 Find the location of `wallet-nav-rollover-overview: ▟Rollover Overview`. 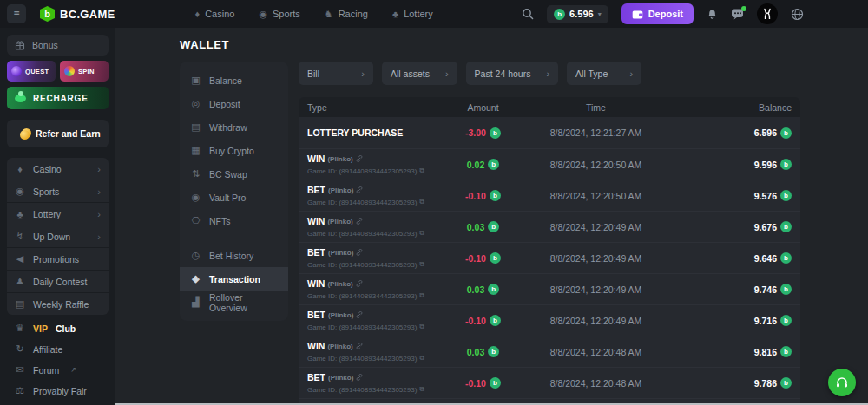

wallet-nav-rollover-overview: ▟Rollover Overview is located at coordinates (234, 302).